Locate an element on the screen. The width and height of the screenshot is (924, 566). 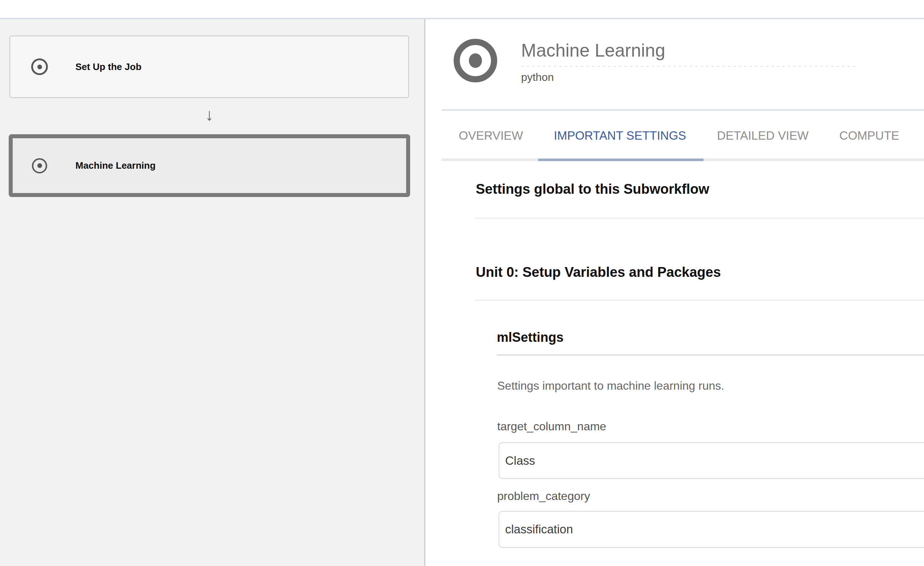
target-column-name-input is located at coordinates (711, 461).